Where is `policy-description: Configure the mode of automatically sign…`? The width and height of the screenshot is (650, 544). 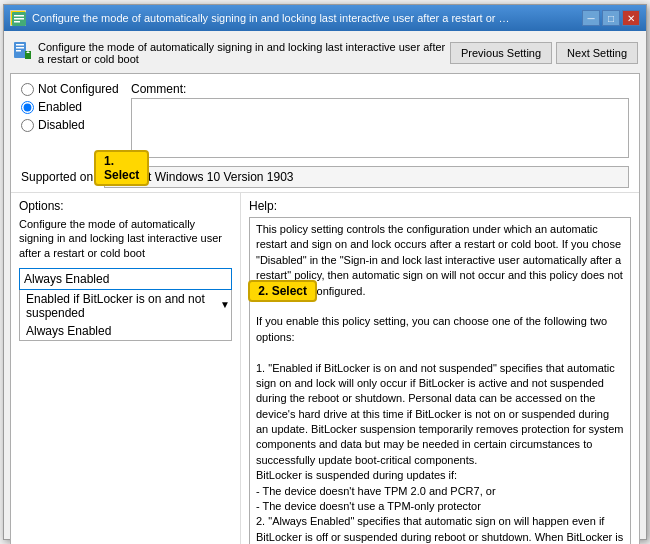
policy-description: Configure the mode of automatically sign… is located at coordinates (244, 53).